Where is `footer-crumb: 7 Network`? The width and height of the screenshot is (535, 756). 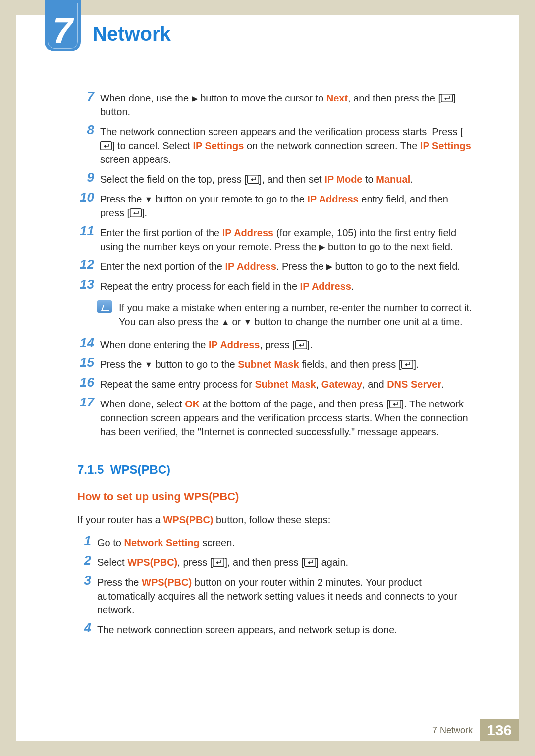 footer-crumb: 7 Network is located at coordinates (456, 730).